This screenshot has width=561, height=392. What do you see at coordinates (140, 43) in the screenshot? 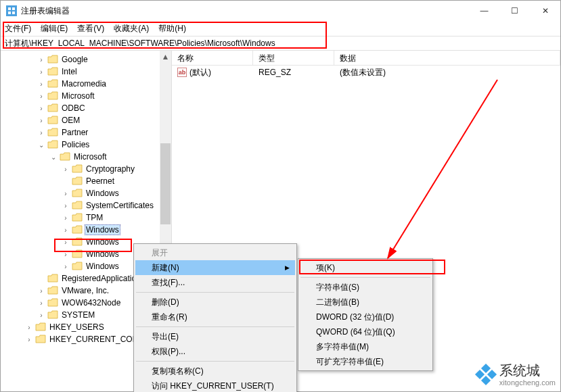
I see `address-path: 计算机\HKEY_LOCAL_MACHINE\SOFTWARE\Policies…` at bounding box center [140, 43].